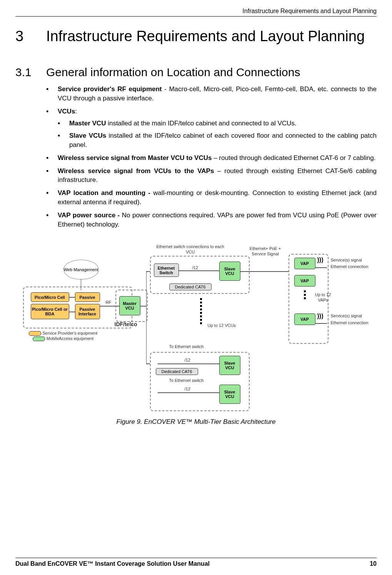  Describe the element at coordinates (196, 566) in the screenshot. I see `page-footer: Dual Band EnCOVER VE™ Instant Coverage S…` at that location.